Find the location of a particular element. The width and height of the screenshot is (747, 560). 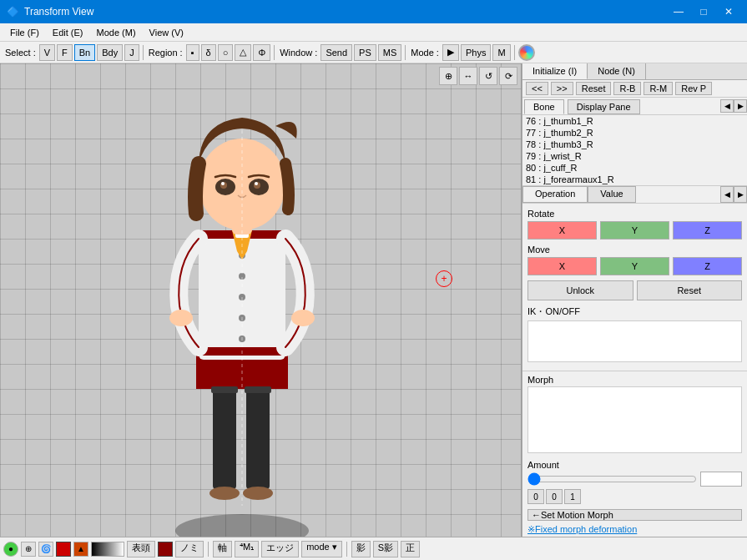

select-bn-btn: Bn is located at coordinates (85, 53).